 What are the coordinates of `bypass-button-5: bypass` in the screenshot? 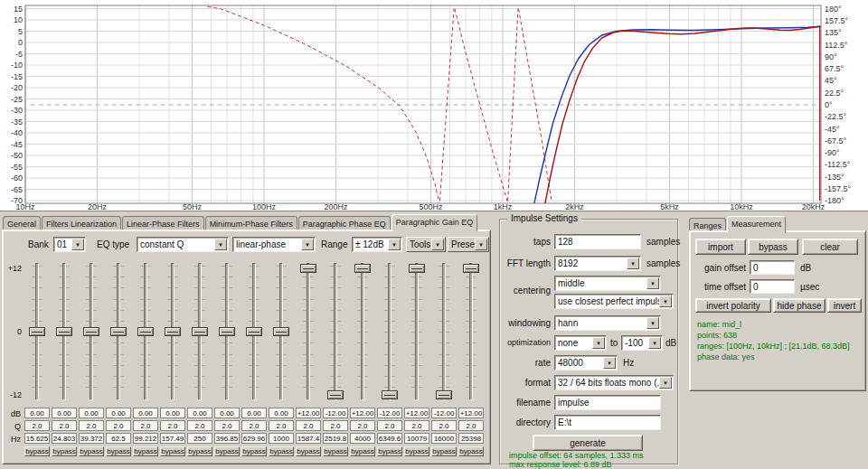 It's located at (146, 452).